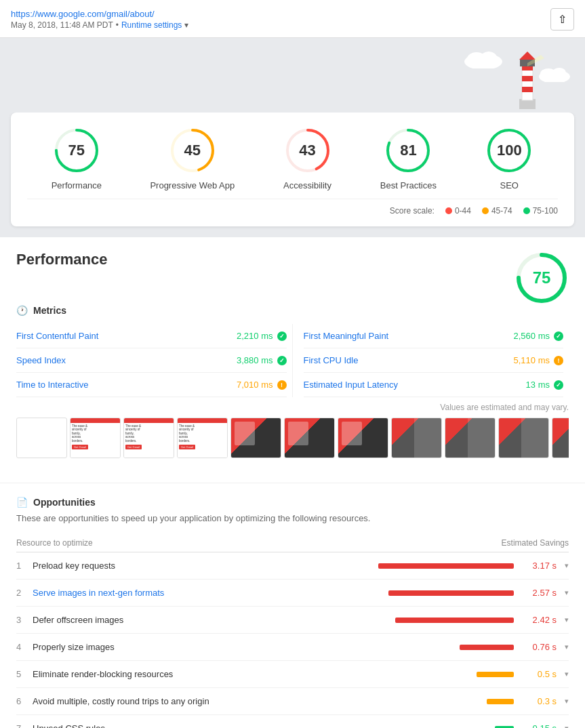 This screenshot has height=728, width=585. Describe the element at coordinates (293, 502) in the screenshot. I see `opportunities-header: 📄 Opportunities` at that location.